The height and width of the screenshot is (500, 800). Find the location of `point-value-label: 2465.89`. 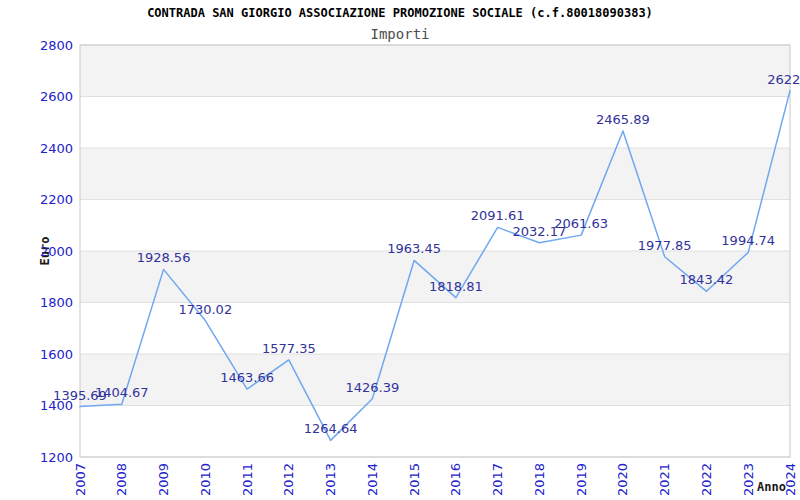

point-value-label: 2465.89 is located at coordinates (623, 120).